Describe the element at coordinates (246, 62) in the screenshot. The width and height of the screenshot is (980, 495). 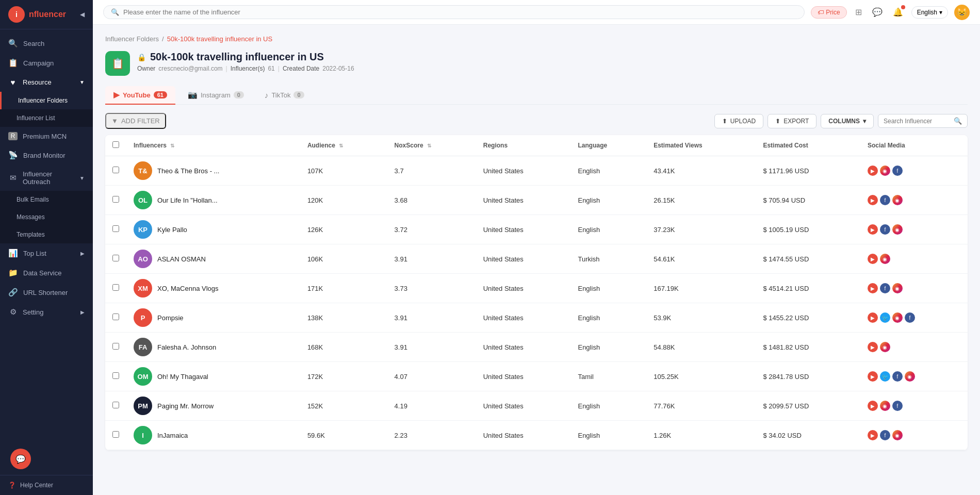
I see `page-title-block: 🔒 50k-100k travelling influencer in US O…` at that location.